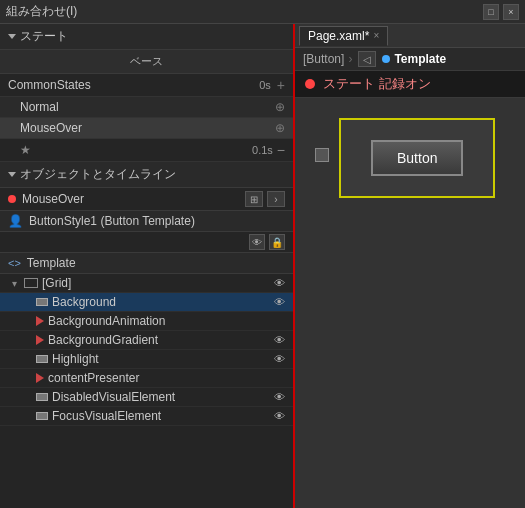  I want to click on bg-gradient-play-icon, so click(40, 340).